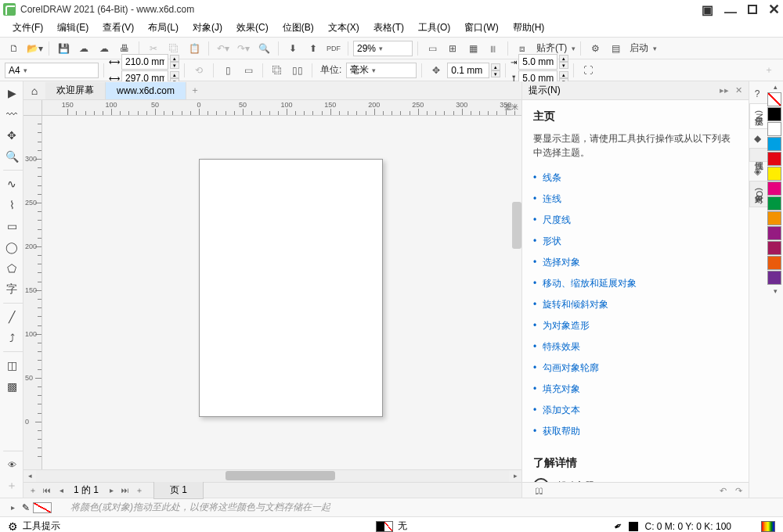  I want to click on grid-icon: ▦, so click(473, 49).